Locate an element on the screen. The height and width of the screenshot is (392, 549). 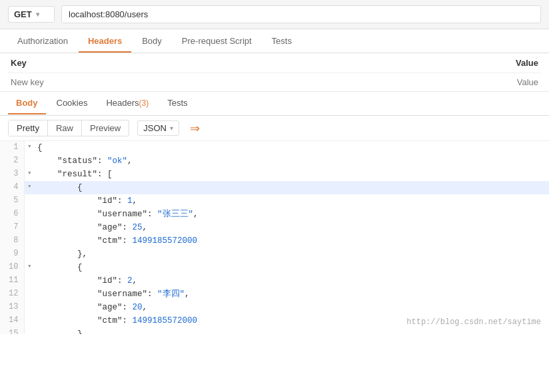
headers-badge: (3) is located at coordinates (144, 103).